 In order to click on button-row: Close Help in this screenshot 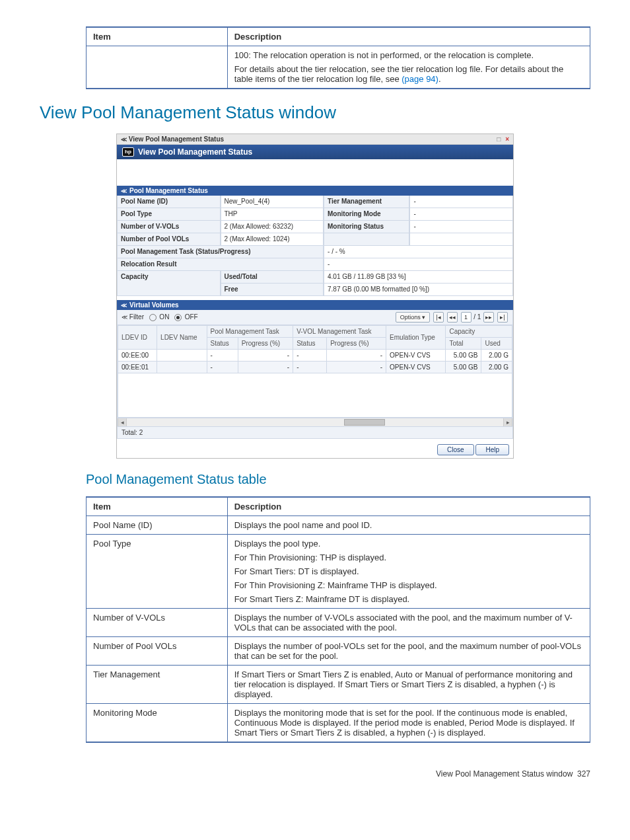, I will do `click(315, 448)`.